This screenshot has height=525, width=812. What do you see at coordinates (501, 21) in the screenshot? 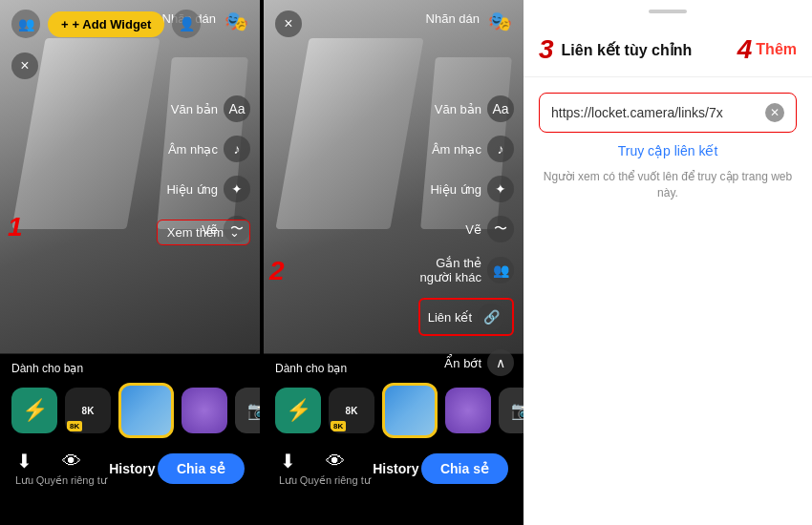
I see `mask-icon-2: 🎭` at bounding box center [501, 21].